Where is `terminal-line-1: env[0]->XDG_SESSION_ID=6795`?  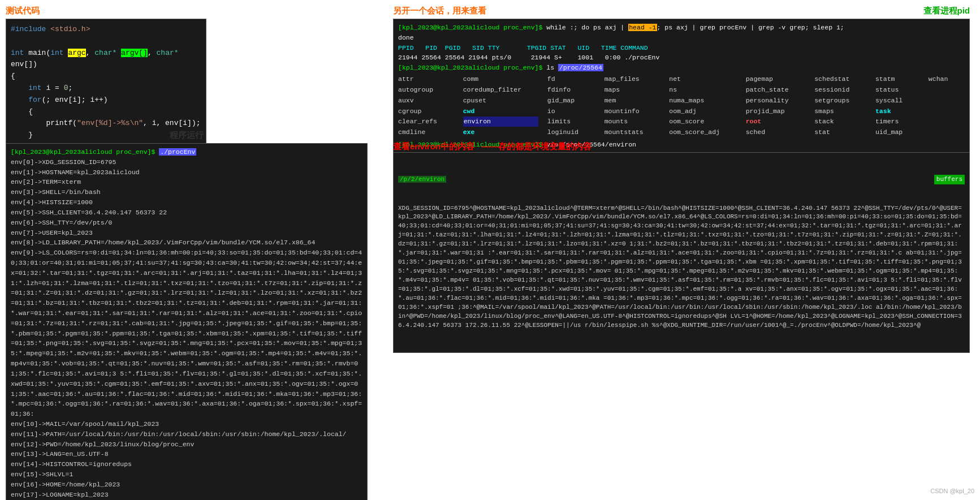
terminal-line-1: env[0]->XDG_SESSION_ID=6795 is located at coordinates (187, 162).